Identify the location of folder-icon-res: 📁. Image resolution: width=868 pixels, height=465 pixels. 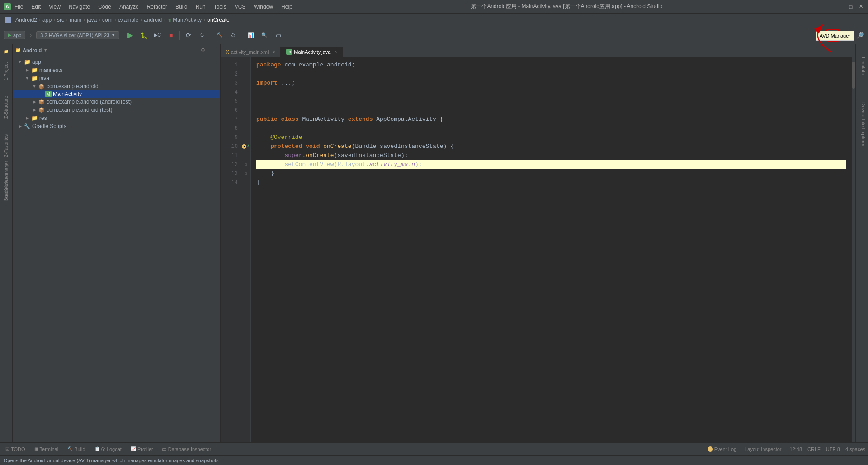
(34, 118).